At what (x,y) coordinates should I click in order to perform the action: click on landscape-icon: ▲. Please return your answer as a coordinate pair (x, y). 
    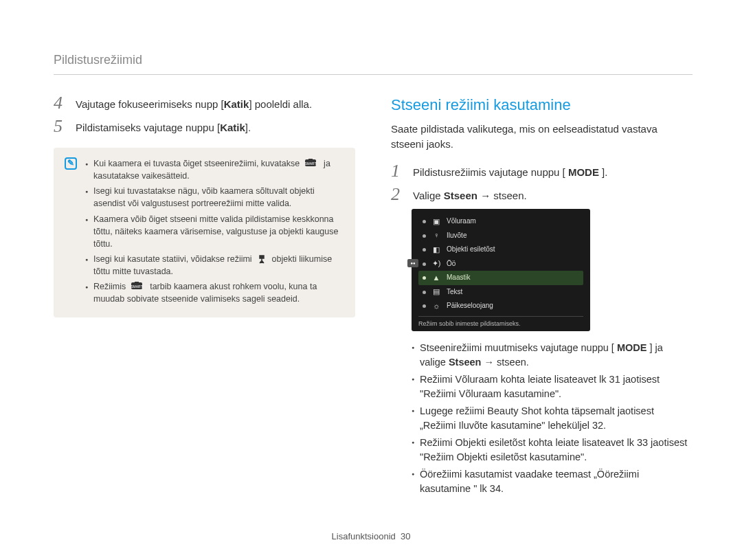
    Looking at the image, I should click on (436, 278).